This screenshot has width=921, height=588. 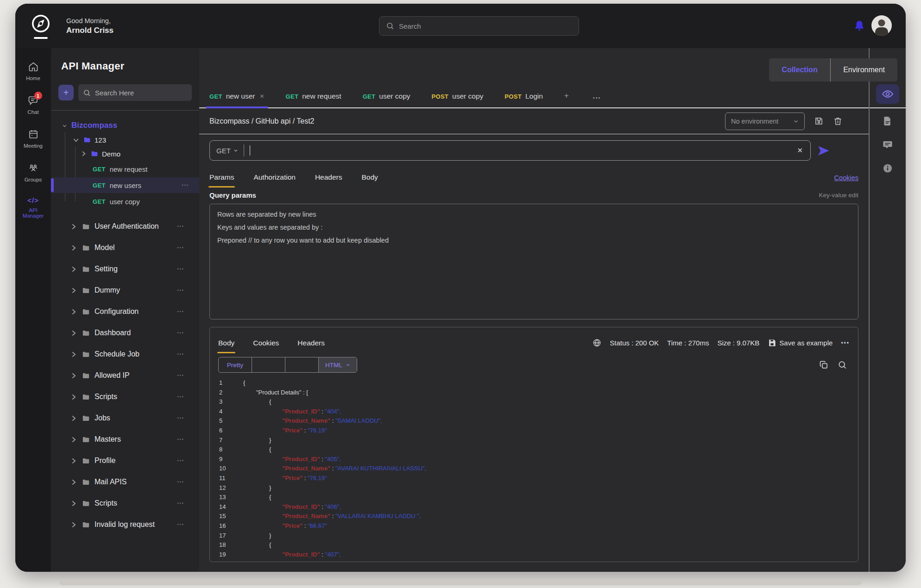 I want to click on response-tab-cookies: Cookies, so click(x=266, y=346).